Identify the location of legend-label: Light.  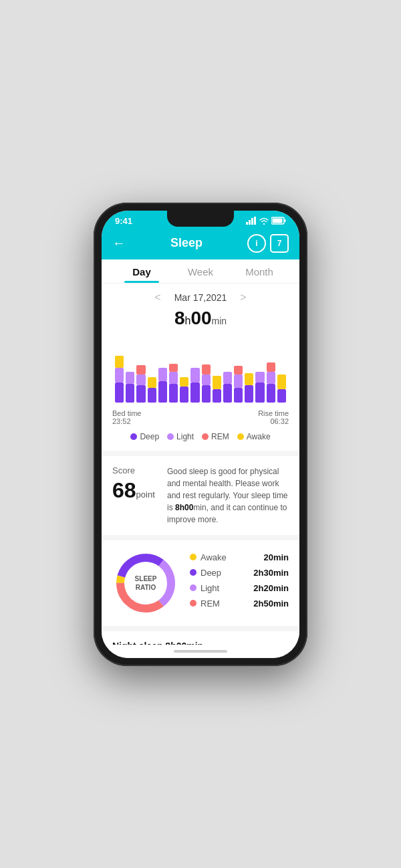
(185, 437).